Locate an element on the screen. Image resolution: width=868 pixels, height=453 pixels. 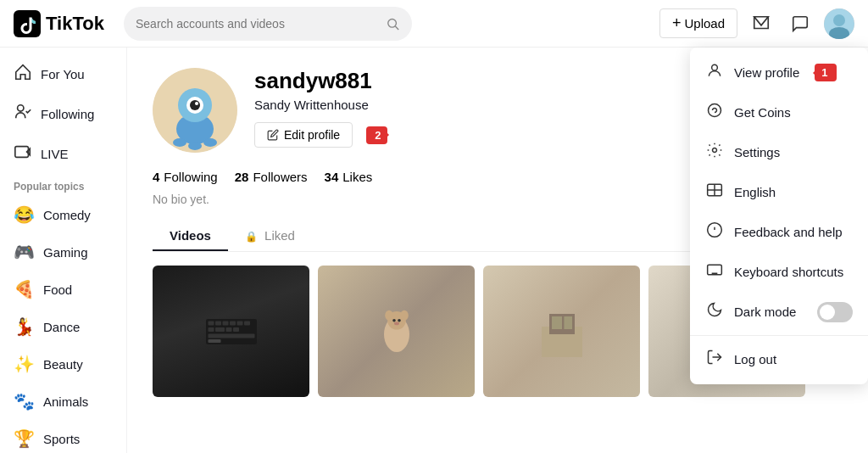
food-icon: 🍕 is located at coordinates (24, 289).